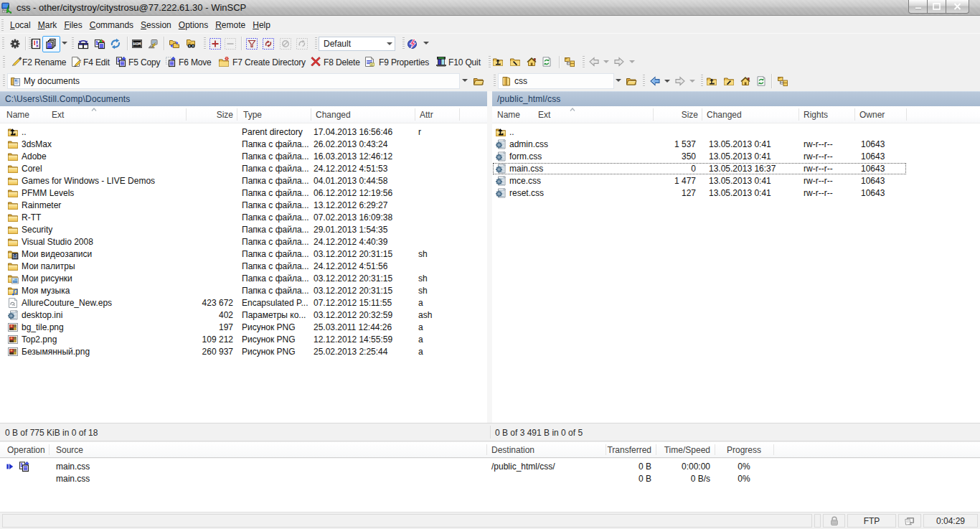 The height and width of the screenshot is (529, 980). Describe the element at coordinates (606, 62) in the screenshot. I see `local-back-dropdown-icon` at that location.